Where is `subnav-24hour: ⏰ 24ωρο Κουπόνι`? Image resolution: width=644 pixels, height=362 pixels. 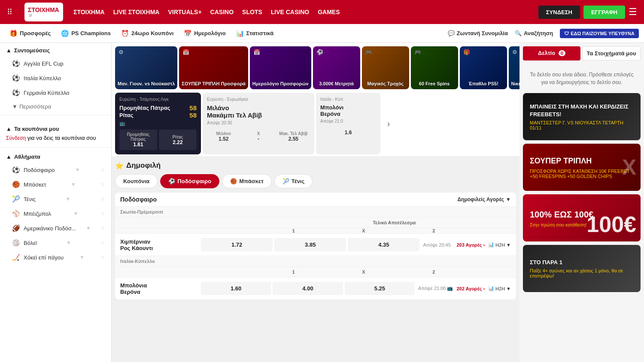 subnav-24hour: ⏰ 24ωρο Κουπόνι is located at coordinates (147, 33).